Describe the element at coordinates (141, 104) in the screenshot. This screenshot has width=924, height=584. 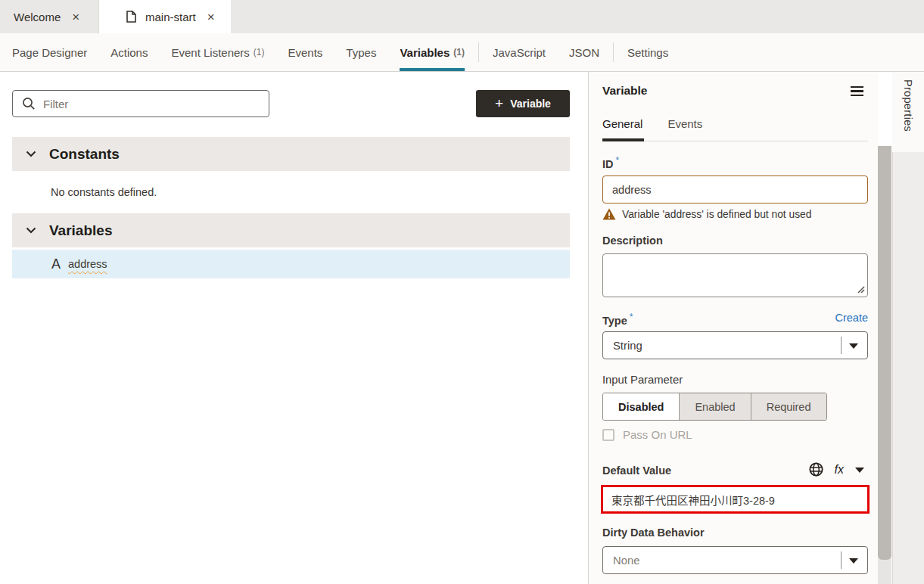
I see `filter-box` at that location.